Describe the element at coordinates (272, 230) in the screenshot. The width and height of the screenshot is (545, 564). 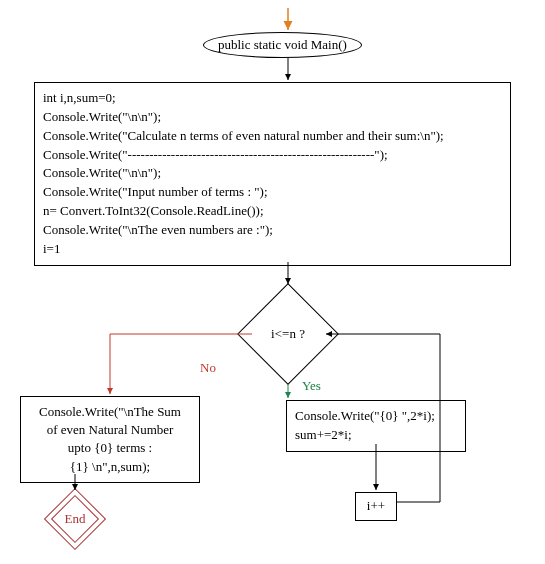
I see `init-line-7: Console.Write("\nThe even numbers are :"…` at that location.